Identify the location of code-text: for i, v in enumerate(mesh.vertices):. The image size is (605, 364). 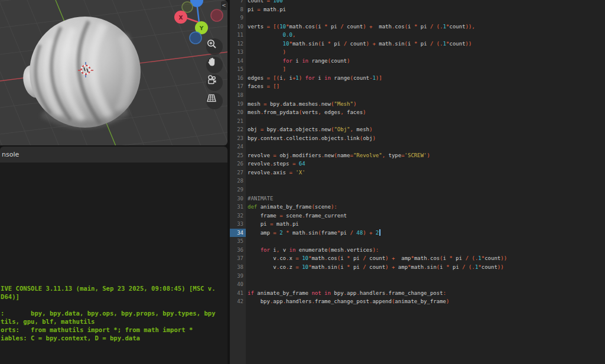
(312, 251).